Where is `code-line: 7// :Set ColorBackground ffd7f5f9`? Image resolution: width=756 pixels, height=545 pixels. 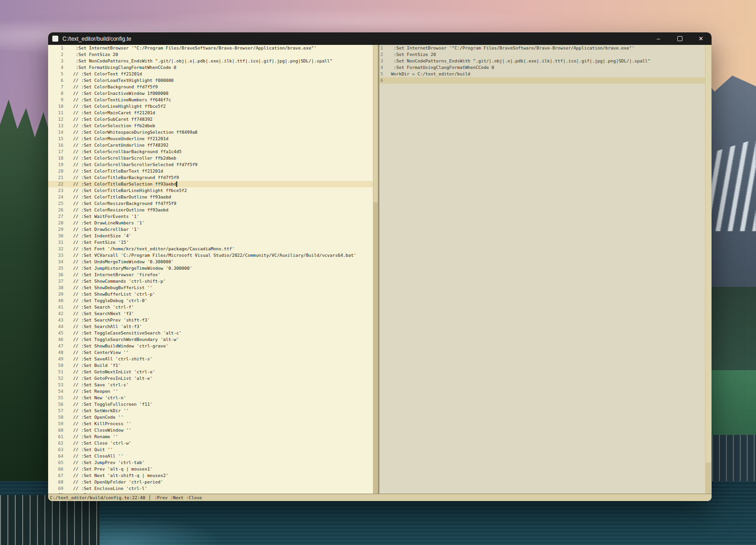 code-line: 7// :Set ColorBackground ffd7f5f9 is located at coordinates (211, 87).